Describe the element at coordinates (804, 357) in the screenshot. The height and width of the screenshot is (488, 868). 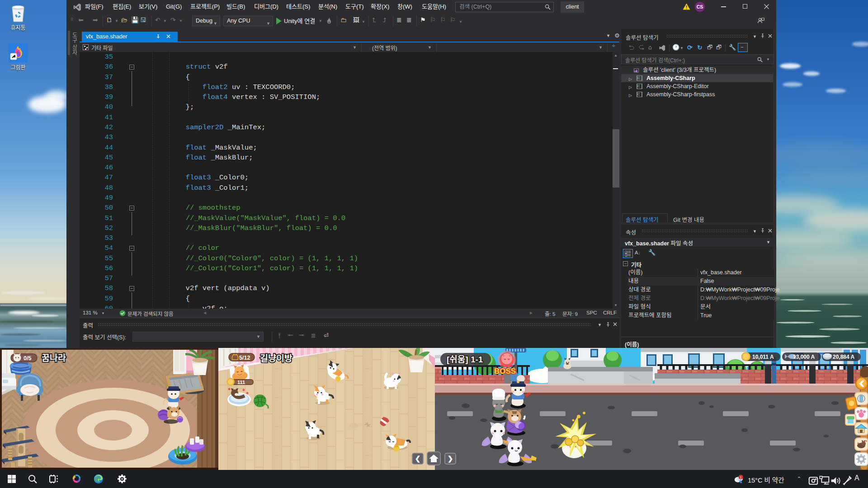
I see `svg-text: 13,000 A` at that location.